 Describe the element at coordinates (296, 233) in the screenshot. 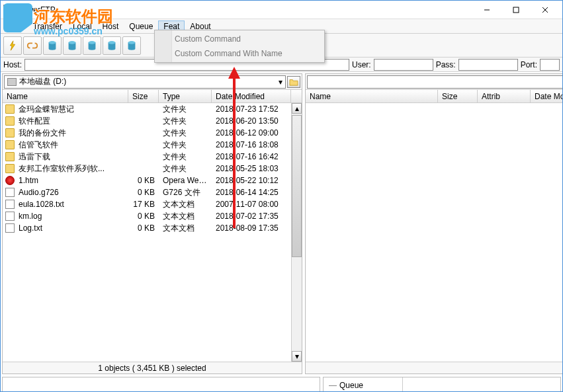

I see `local-scrollbar: ▴ ▾` at that location.